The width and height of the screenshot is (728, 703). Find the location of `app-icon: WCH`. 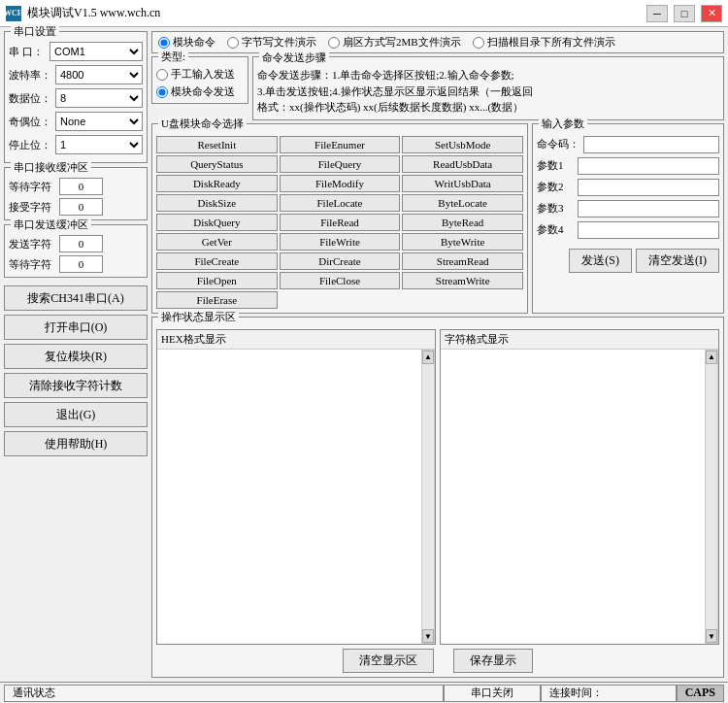

app-icon: WCH is located at coordinates (14, 14).